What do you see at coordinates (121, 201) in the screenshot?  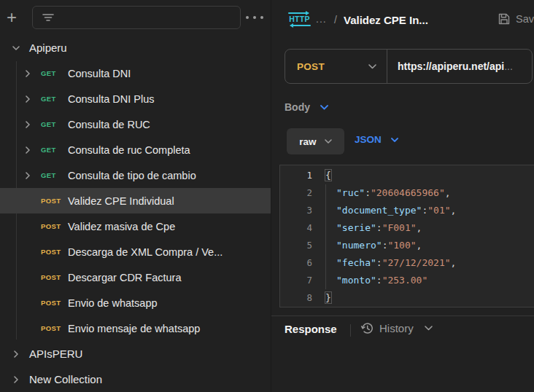 I see `request-label: Validez CPE Individual` at bounding box center [121, 201].